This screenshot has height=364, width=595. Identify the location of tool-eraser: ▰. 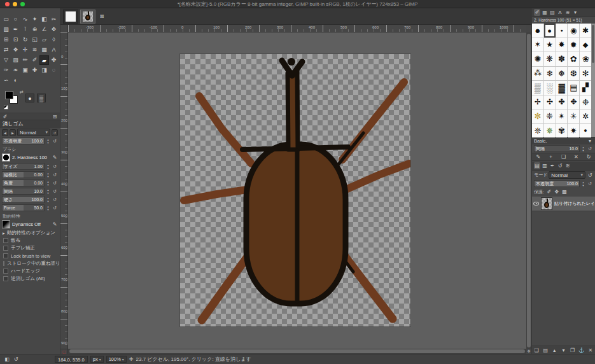
(45, 60).